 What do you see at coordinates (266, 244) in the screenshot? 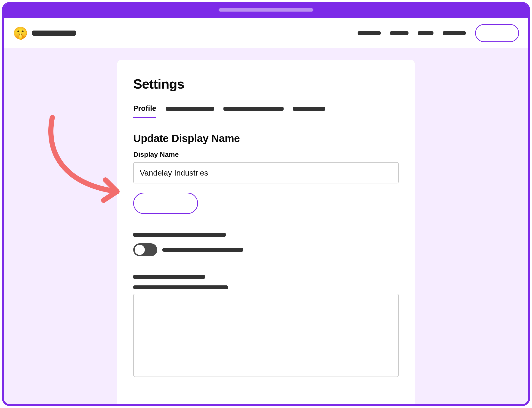
I see `toggle-section` at bounding box center [266, 244].